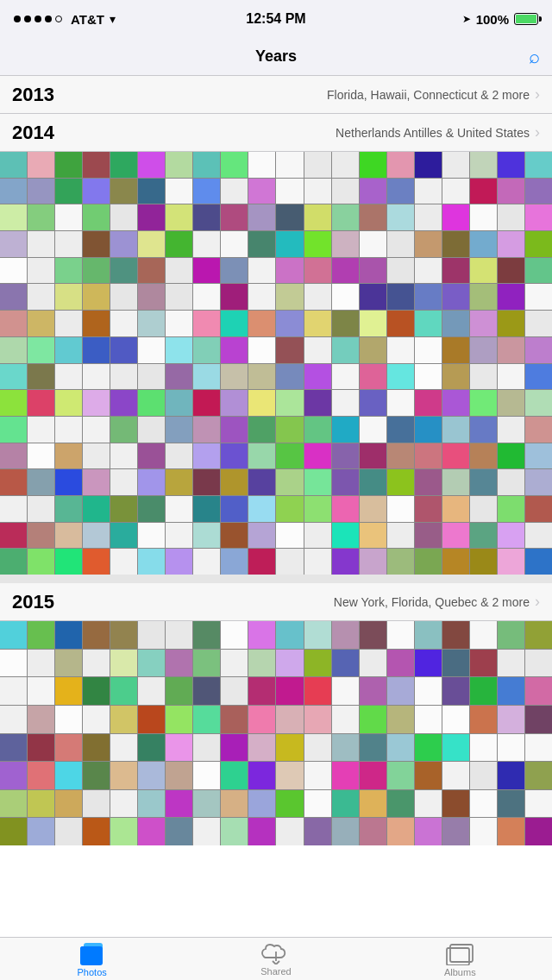 The image size is (552, 980). I want to click on wifi-icon: ▾, so click(112, 19).